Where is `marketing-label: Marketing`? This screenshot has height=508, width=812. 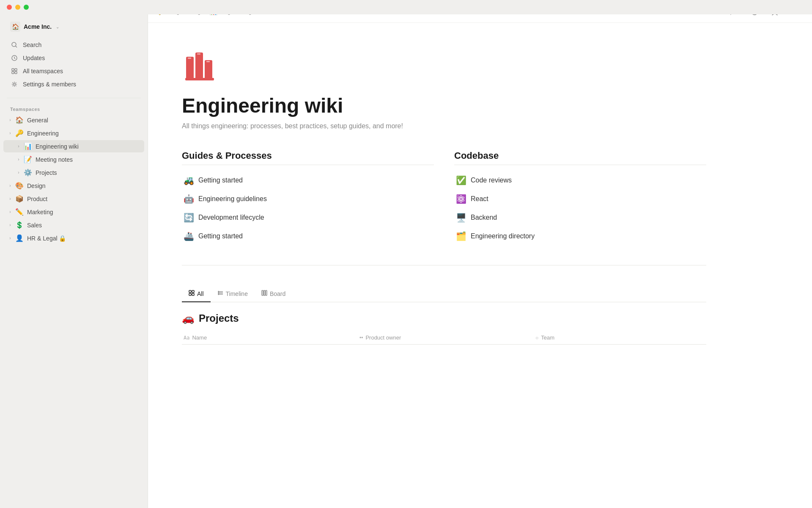 marketing-label: Marketing is located at coordinates (40, 212).